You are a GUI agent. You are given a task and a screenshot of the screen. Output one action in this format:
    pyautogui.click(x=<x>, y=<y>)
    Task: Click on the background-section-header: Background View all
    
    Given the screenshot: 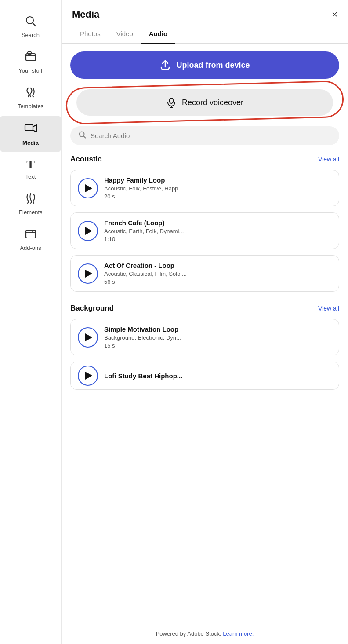 What is the action you would take?
    pyautogui.click(x=205, y=308)
    